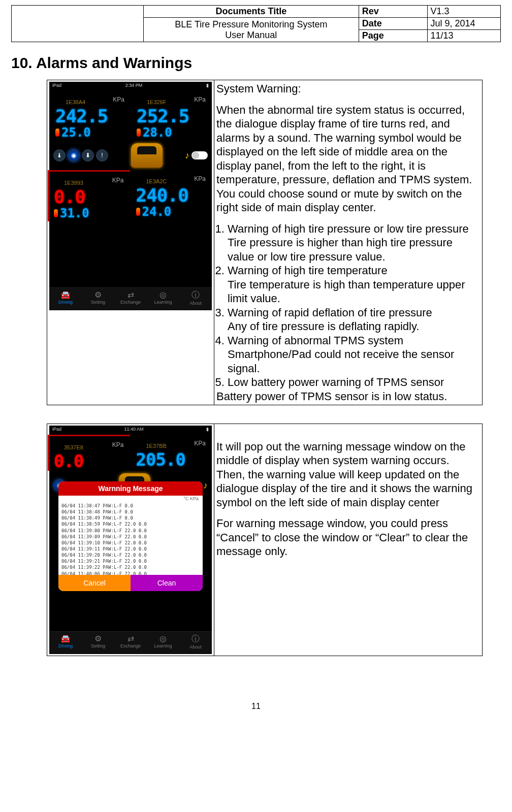 The width and height of the screenshot is (512, 812). Describe the element at coordinates (200, 155) in the screenshot. I see `mute-switch` at that location.